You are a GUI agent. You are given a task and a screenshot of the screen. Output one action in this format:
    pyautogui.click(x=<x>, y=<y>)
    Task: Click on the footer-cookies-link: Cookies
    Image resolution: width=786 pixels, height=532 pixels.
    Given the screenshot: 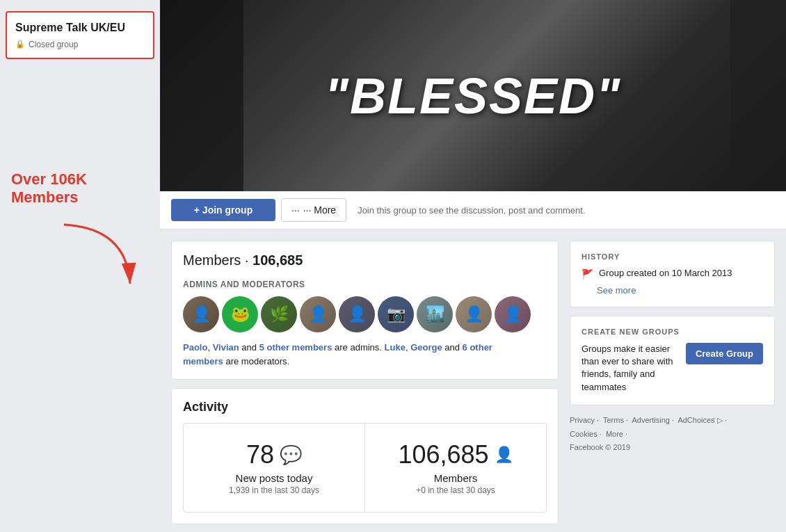 What is the action you would take?
    pyautogui.click(x=584, y=434)
    